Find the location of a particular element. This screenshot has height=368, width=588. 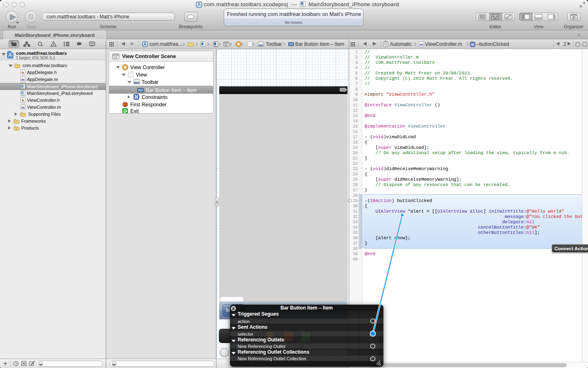

svg-text: –buttonClicked is located at coordinates (492, 44).